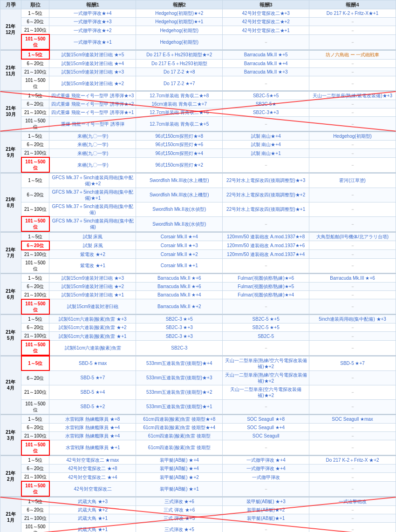 This screenshot has width=396, height=532. What do you see at coordinates (198, 136) in the screenshot?
I see `table-row: 21年 9月1～5位来栖(九〇一学)96式150cm探照灯★+8試製 南山★+4…` at bounding box center [198, 136].